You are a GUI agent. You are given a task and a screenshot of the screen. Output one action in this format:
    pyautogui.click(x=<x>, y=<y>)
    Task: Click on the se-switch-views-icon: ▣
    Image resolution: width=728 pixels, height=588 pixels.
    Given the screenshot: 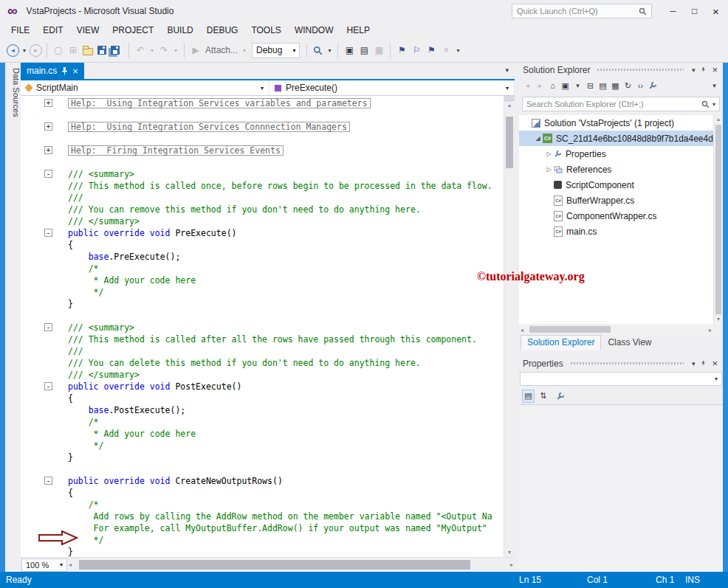 What is the action you would take?
    pyautogui.click(x=566, y=86)
    